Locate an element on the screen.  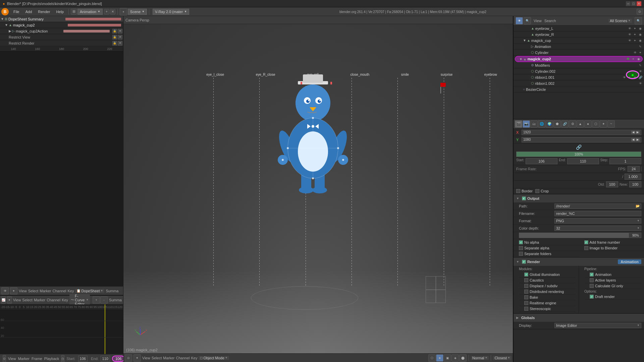
object-mode-dropdown: ◻ Object Mode ▼ is located at coordinates (214, 358).